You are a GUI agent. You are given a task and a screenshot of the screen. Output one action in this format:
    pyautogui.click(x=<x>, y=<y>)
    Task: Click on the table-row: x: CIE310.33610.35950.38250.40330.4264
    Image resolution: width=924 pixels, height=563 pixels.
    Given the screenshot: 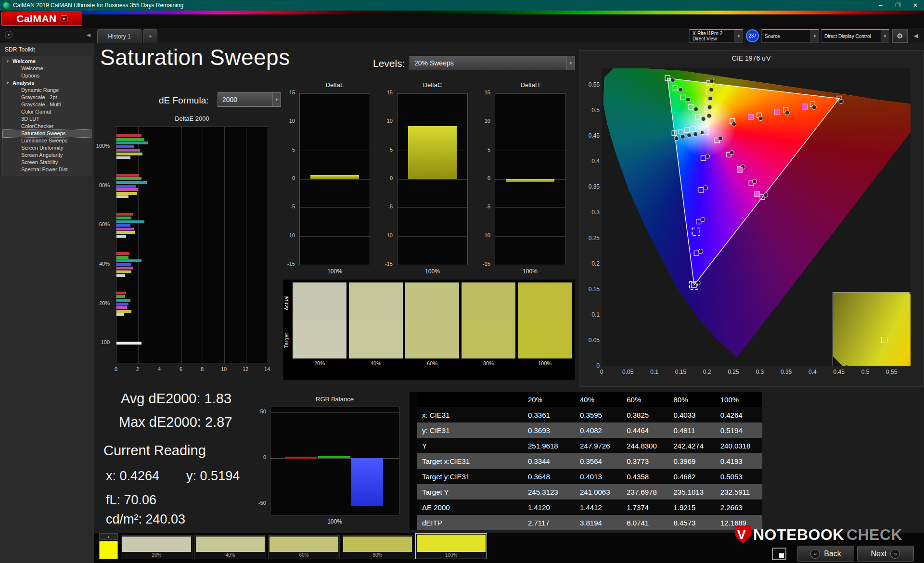 What is the action you would take?
    pyautogui.click(x=588, y=415)
    